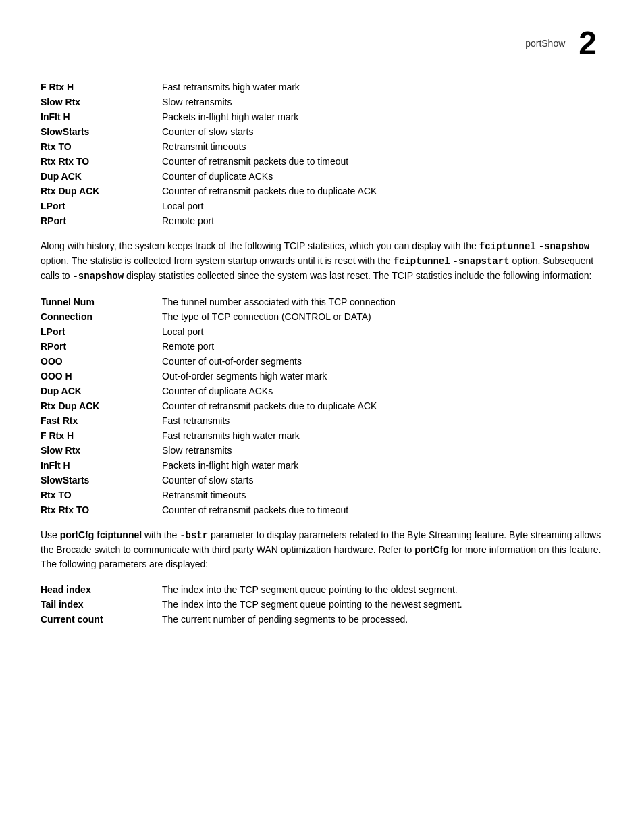 The image size is (644, 834). Describe the element at coordinates (101, 376) in the screenshot. I see `term-cell: OOO H` at that location.